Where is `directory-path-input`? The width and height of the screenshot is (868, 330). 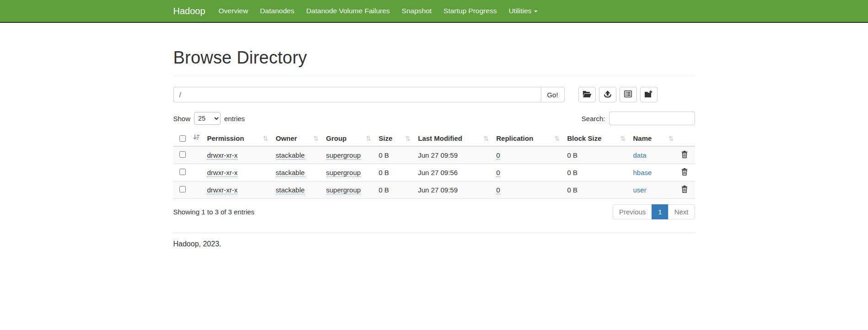 directory-path-input is located at coordinates (357, 95).